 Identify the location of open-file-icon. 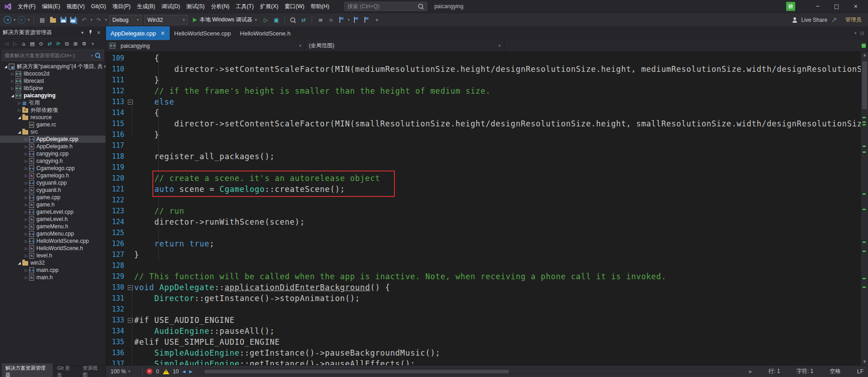
(53, 20).